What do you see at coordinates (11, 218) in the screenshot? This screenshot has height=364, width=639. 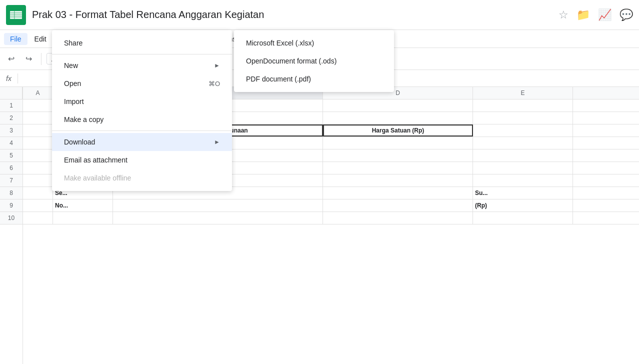 I see `row-num-10: 10` at bounding box center [11, 218].